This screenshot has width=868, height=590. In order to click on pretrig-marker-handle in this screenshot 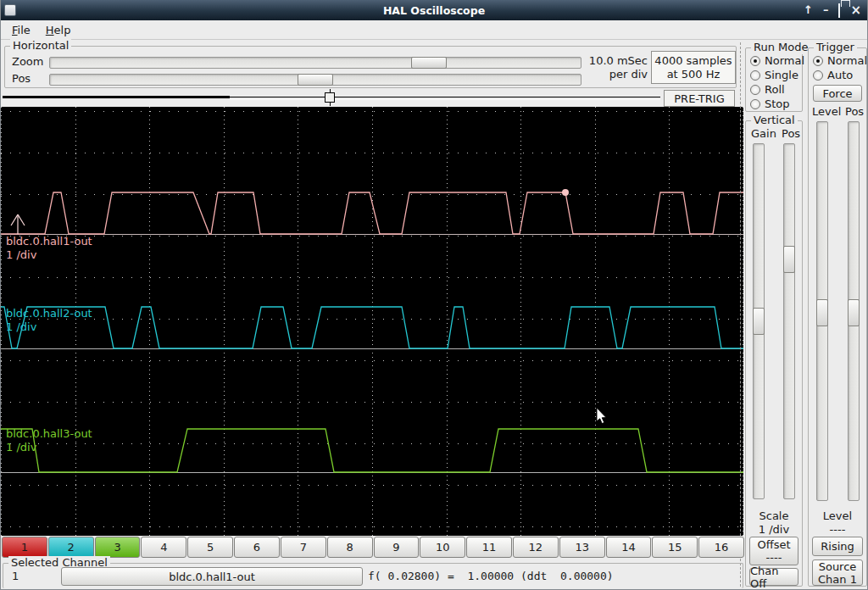, I will do `click(330, 97)`.